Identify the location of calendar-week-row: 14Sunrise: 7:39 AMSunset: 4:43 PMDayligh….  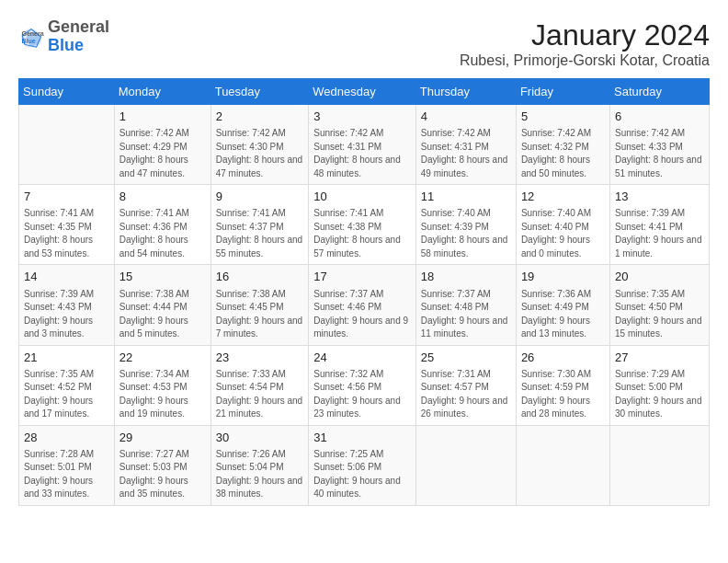
(364, 305).